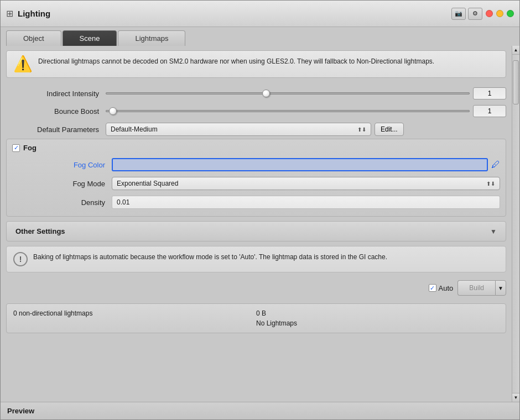  What do you see at coordinates (288, 111) in the screenshot?
I see `bounce-boost-slider` at bounding box center [288, 111].